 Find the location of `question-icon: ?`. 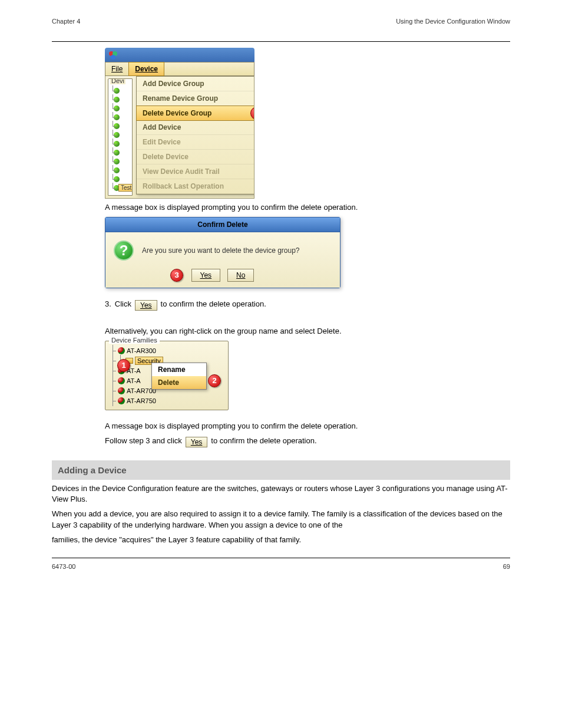

question-icon: ? is located at coordinates (124, 251).